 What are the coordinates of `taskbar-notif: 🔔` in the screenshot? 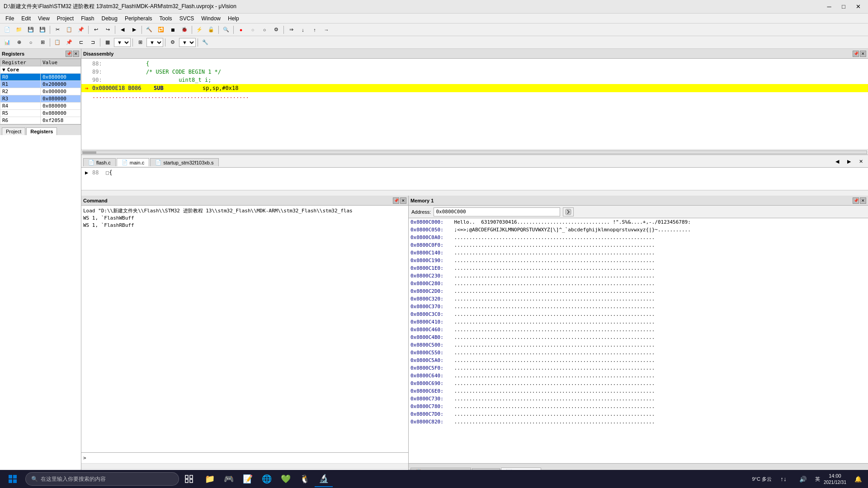 It's located at (858, 479).